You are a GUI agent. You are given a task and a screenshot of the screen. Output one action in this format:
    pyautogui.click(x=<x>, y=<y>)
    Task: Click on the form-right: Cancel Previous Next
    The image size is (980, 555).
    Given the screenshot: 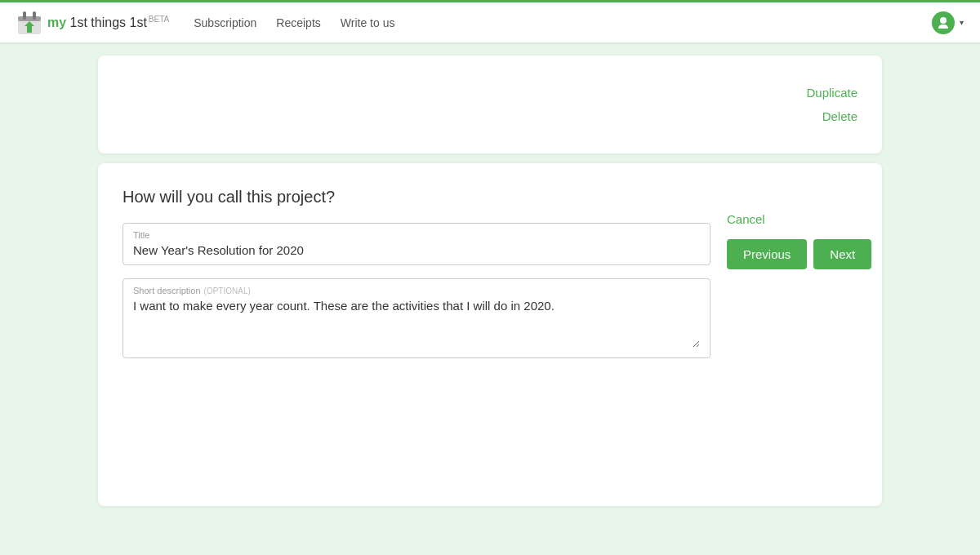 What is the action you would take?
    pyautogui.click(x=792, y=331)
    